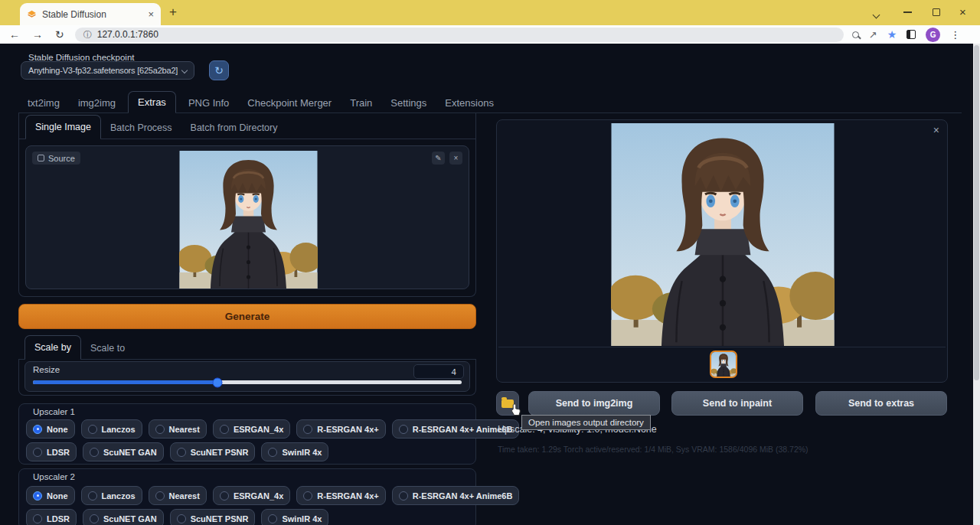 Image resolution: width=980 pixels, height=525 pixels. Describe the element at coordinates (936, 130) in the screenshot. I see `gallery-close-icon: ×` at that location.